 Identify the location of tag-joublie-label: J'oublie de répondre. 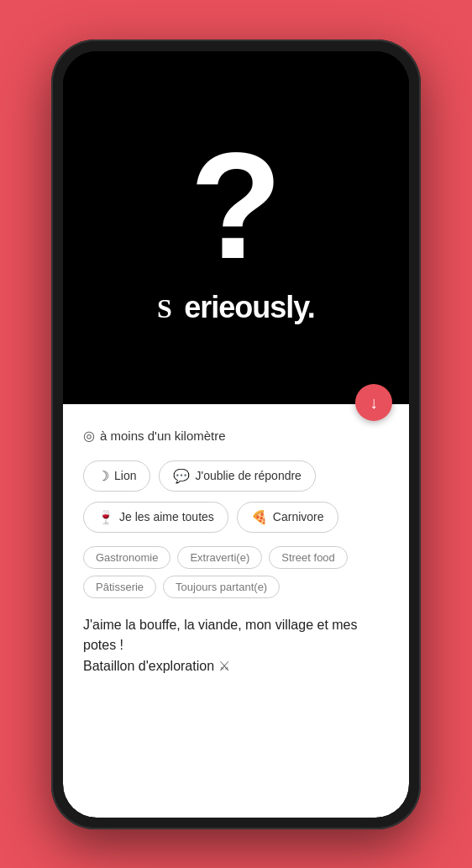
(248, 476).